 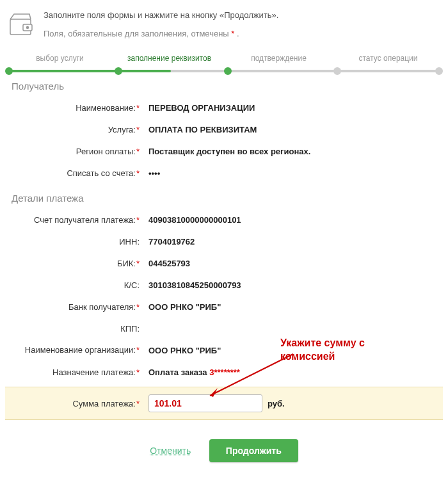 What do you see at coordinates (151, 173) in the screenshot?
I see `account-value: ••••` at bounding box center [151, 173].